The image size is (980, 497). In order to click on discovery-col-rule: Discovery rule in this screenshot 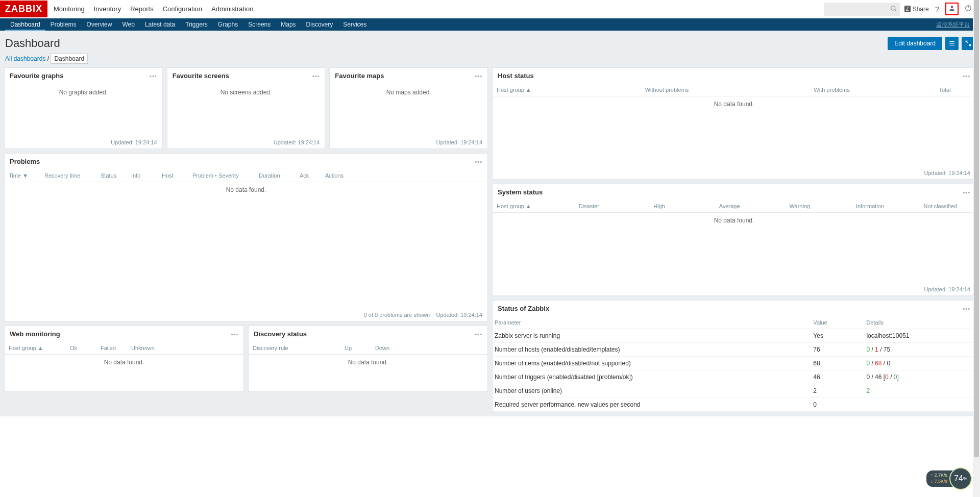, I will do `click(295, 348)`.